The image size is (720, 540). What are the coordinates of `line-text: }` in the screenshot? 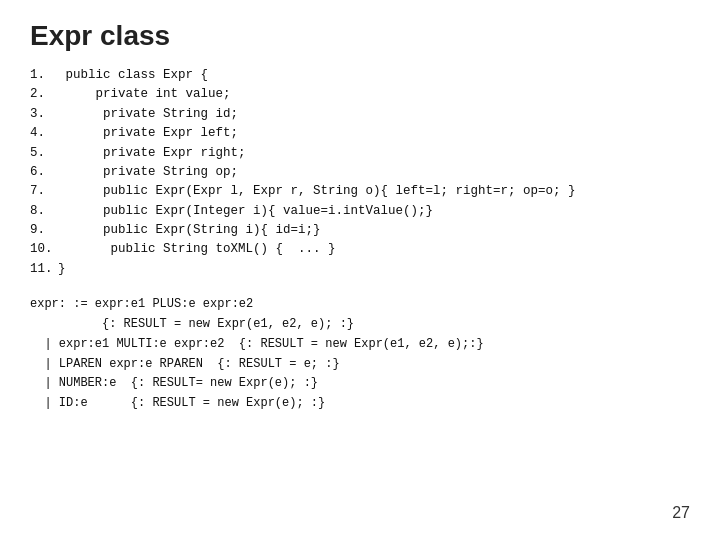 It's located at (62, 270).